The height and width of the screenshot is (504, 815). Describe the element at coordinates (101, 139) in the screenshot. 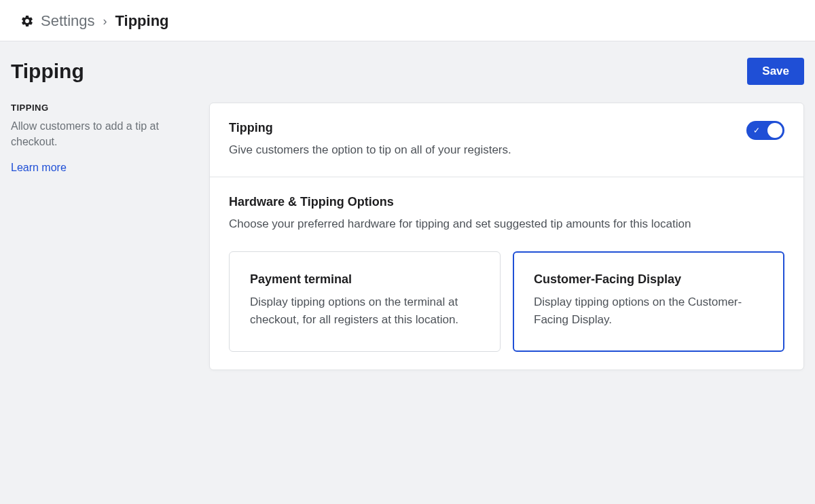

I see `sidebar: TIPPING Allow customers to add a tip at …` at that location.